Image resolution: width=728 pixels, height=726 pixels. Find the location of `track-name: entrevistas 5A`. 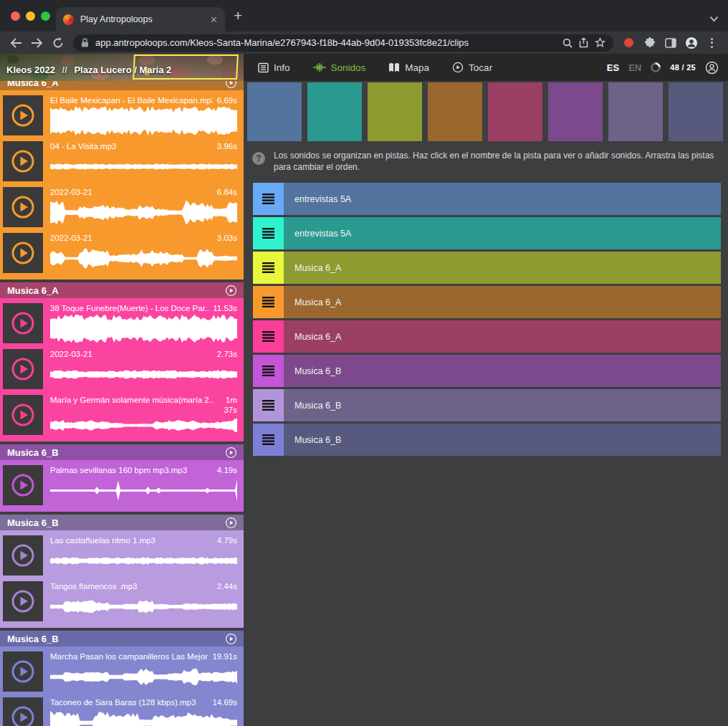

track-name: entrevistas 5A is located at coordinates (322, 234).